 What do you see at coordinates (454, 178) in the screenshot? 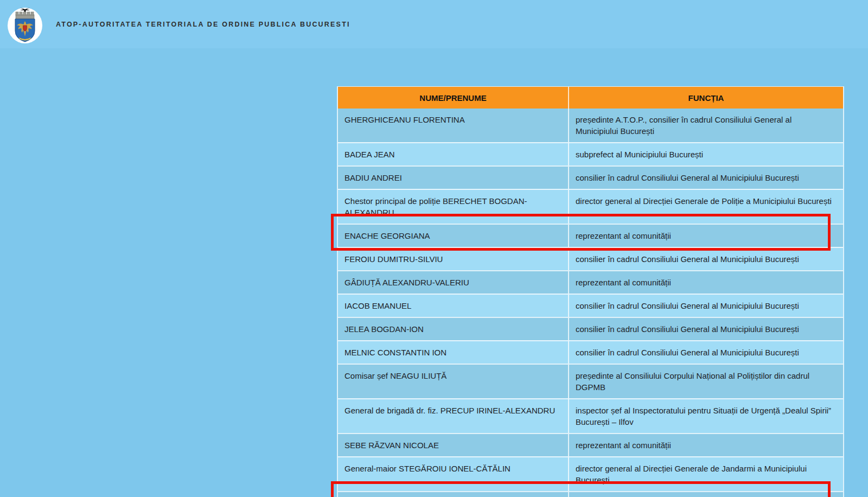
I see `member-name-cell: BADIU ANDREI` at bounding box center [454, 178].